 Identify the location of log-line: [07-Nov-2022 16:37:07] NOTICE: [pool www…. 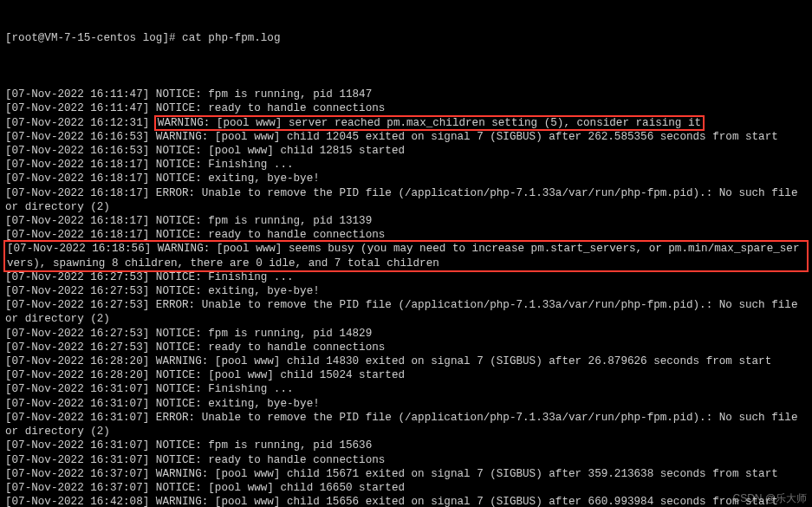
(406, 488).